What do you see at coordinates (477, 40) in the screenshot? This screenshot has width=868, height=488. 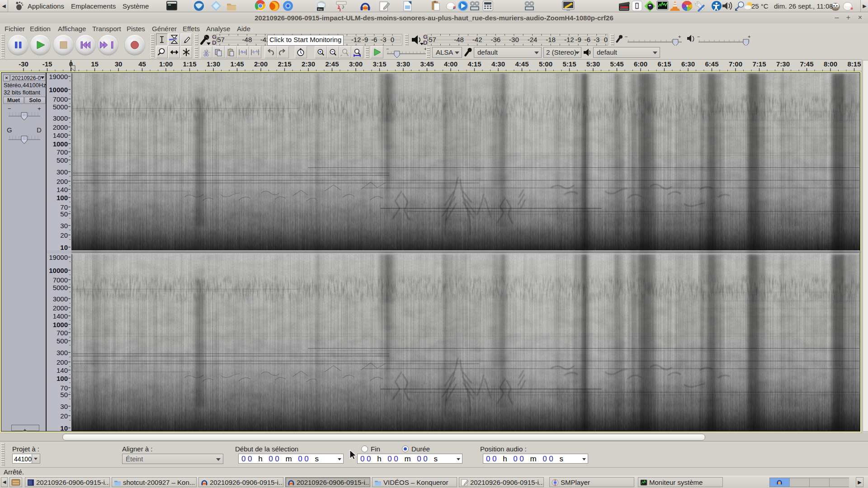 I see `svg-text: -42` at bounding box center [477, 40].